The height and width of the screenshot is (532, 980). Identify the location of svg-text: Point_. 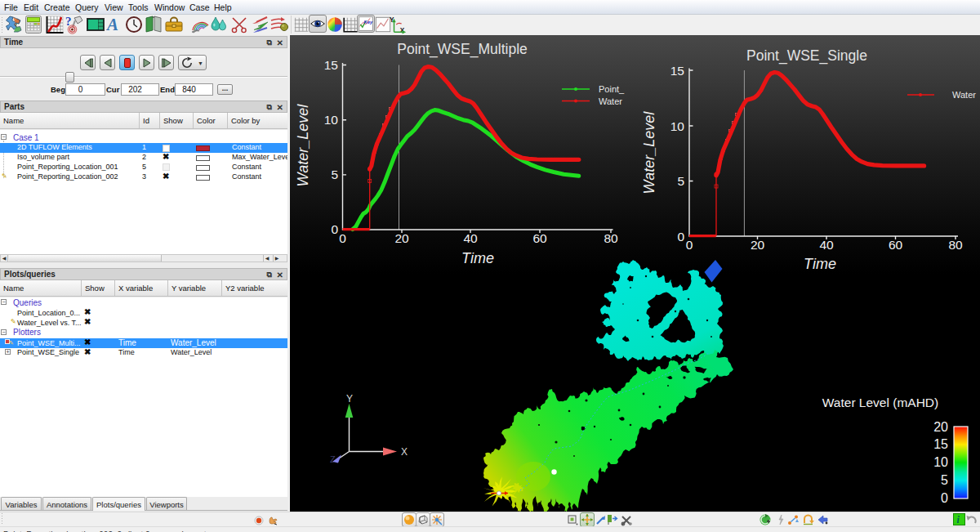
(612, 89).